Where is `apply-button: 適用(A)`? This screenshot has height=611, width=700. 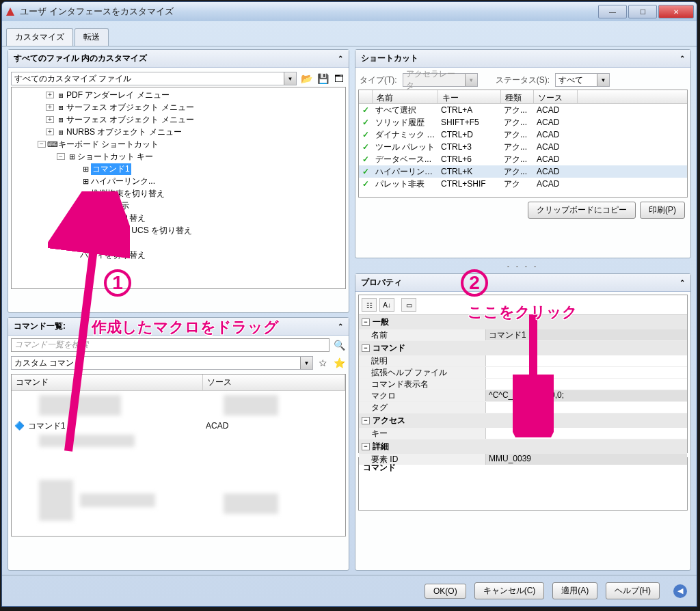 apply-button: 適用(A) is located at coordinates (575, 590).